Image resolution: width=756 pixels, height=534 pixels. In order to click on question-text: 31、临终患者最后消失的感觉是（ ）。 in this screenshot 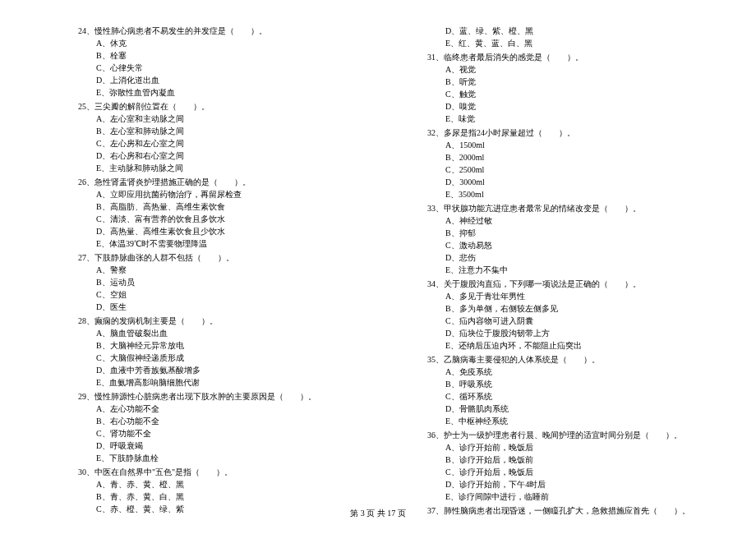, I will do `click(583, 58)`.